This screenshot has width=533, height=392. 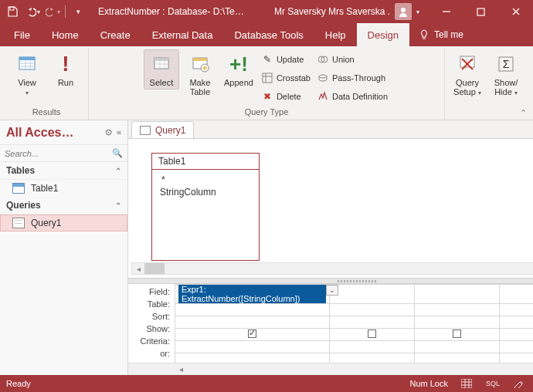 What do you see at coordinates (150, 329) in the screenshot?
I see `label-show: Show:` at bounding box center [150, 329].